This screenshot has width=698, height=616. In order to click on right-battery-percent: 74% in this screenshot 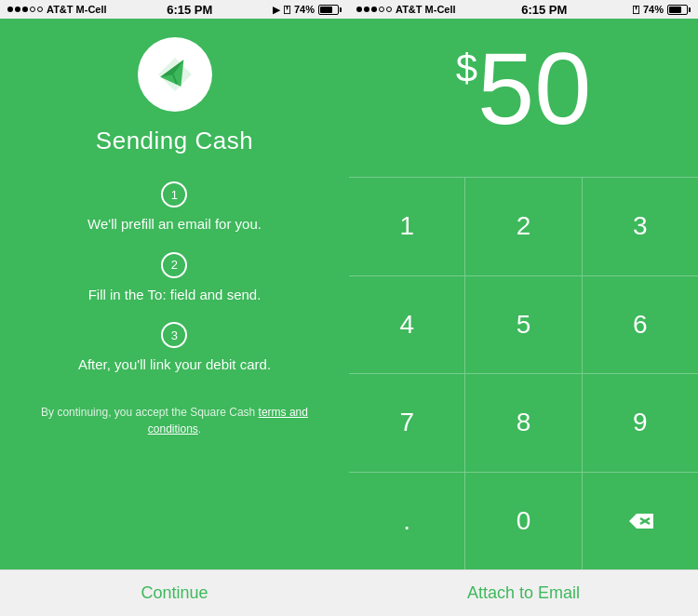, I will do `click(653, 9)`.